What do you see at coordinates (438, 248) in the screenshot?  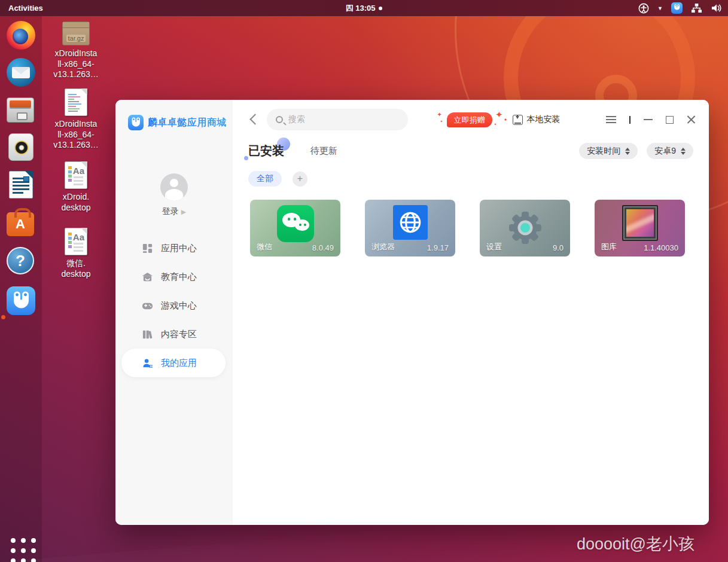 I see `app-version: 1.9.17` at bounding box center [438, 248].